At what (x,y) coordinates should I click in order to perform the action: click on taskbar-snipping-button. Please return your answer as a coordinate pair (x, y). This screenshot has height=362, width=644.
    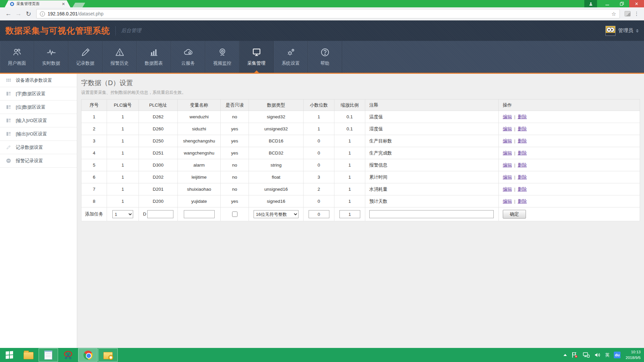
    Looking at the image, I should click on (68, 355).